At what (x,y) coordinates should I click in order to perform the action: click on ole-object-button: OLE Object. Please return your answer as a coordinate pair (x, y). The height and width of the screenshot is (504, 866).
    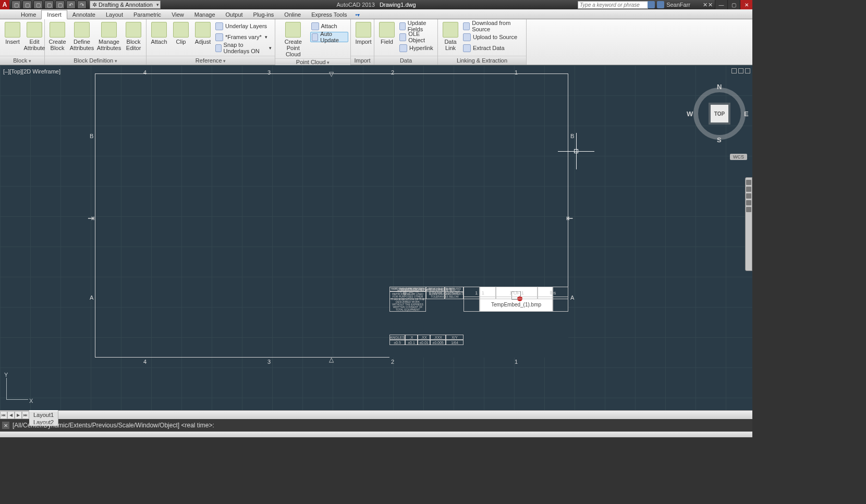
    Looking at the image, I should click on (417, 37).